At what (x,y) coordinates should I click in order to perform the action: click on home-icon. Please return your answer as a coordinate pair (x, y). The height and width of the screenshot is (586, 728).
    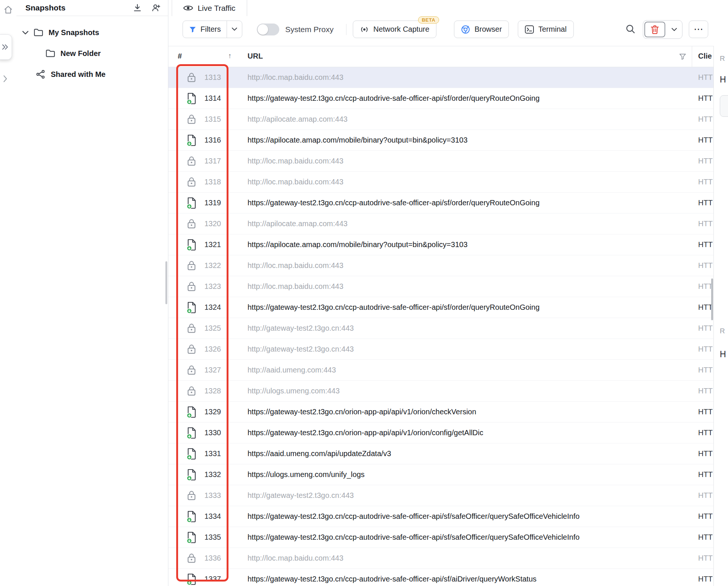
    Looking at the image, I should click on (8, 10).